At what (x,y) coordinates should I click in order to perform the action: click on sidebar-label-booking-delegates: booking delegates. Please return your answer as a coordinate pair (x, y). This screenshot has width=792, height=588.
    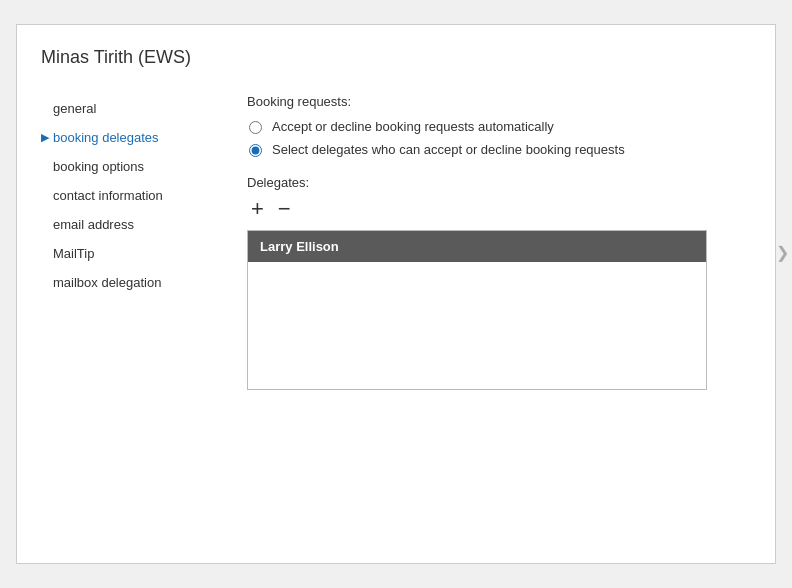
    Looking at the image, I should click on (106, 138).